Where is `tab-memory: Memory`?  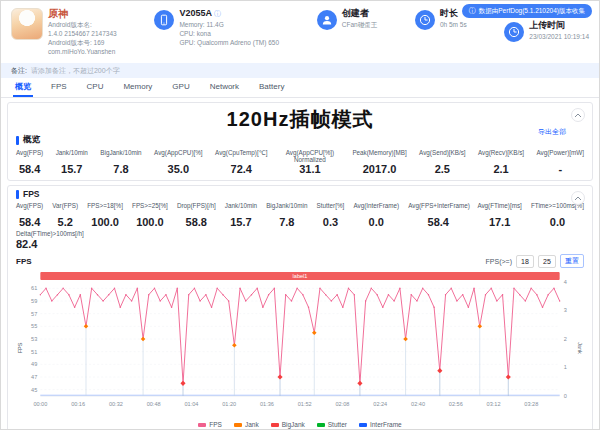
tab-memory: Memory is located at coordinates (138, 88).